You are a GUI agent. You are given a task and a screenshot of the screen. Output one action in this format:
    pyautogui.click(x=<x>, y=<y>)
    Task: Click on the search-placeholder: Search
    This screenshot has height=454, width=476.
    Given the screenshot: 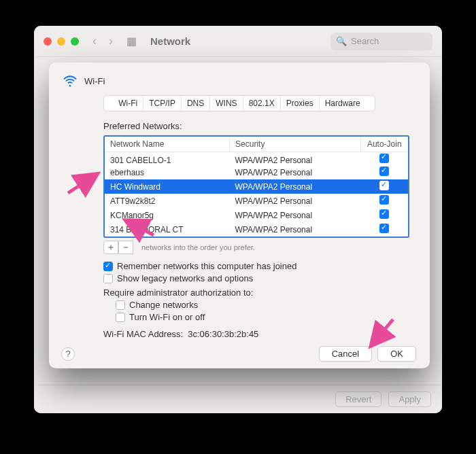 What is the action you would take?
    pyautogui.click(x=364, y=41)
    